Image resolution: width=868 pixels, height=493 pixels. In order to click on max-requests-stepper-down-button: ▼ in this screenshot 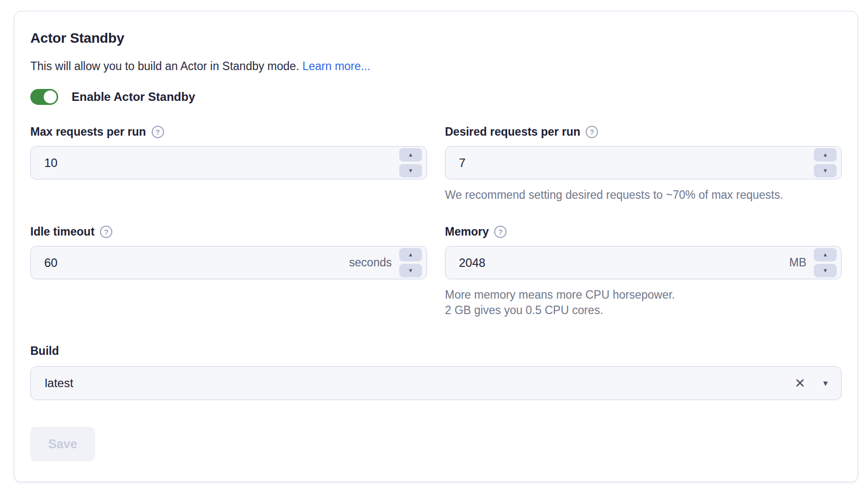, I will do `click(411, 171)`.